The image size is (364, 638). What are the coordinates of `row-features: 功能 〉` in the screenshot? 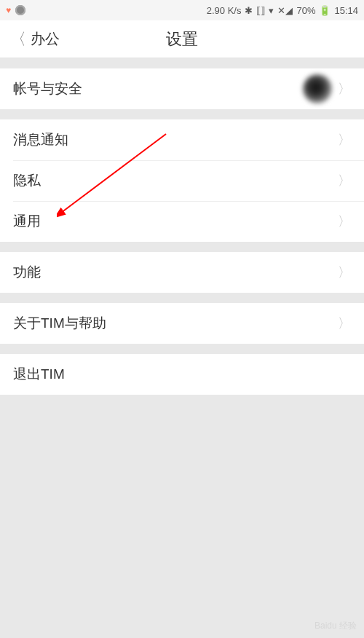 It's located at (182, 272).